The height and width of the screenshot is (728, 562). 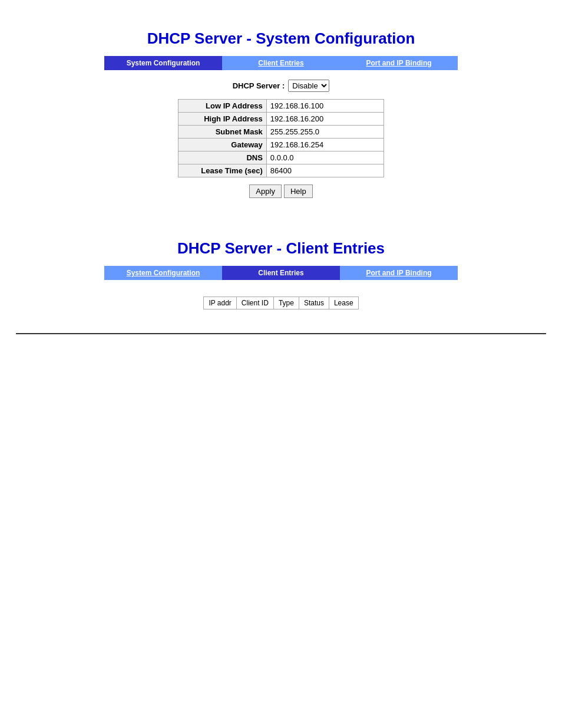 What do you see at coordinates (325, 132) in the screenshot?
I see `subnet-mask-input` at bounding box center [325, 132].